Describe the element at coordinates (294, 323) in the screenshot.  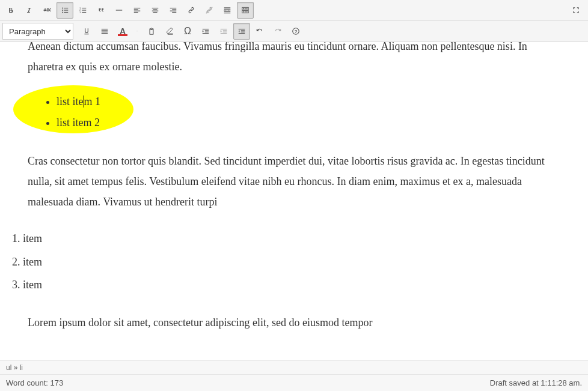
I see `paragraph-3: Lorem ipsum dolor sit amet, consectetur …` at that location.